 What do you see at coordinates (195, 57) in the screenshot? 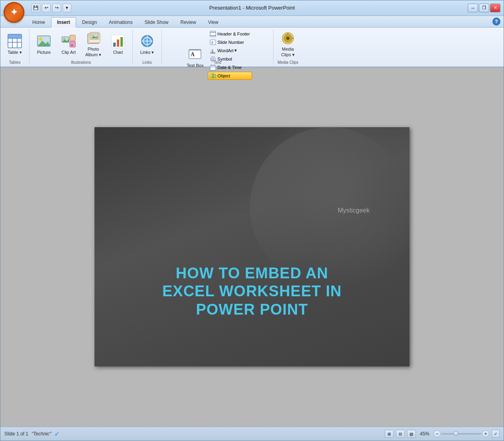
I see `textbox-button: A Text Box` at bounding box center [195, 57].